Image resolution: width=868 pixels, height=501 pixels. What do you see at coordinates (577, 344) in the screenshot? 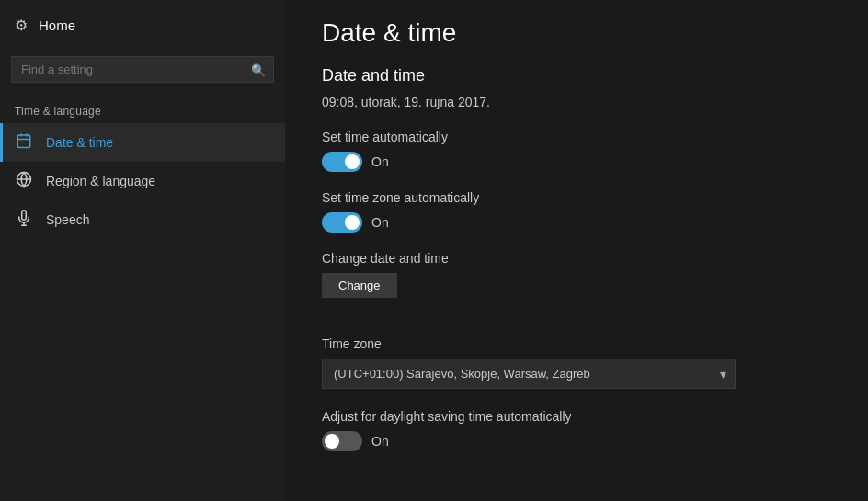
I see `time-zone-label: Time zone` at bounding box center [577, 344].